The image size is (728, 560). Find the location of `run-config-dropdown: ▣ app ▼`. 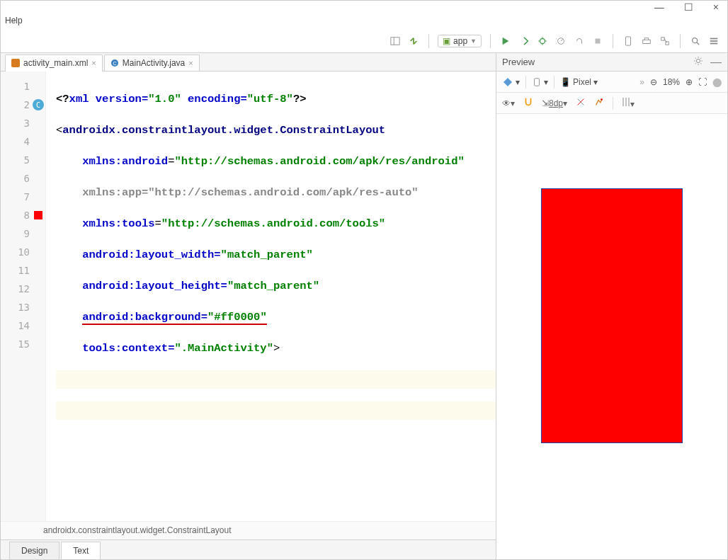

run-config-dropdown: ▣ app ▼ is located at coordinates (460, 41).